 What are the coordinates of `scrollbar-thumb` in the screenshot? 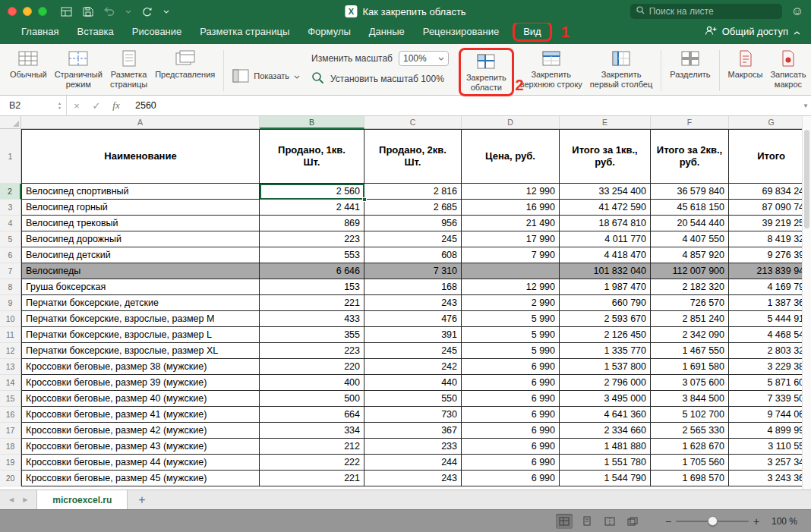 It's located at (806, 179).